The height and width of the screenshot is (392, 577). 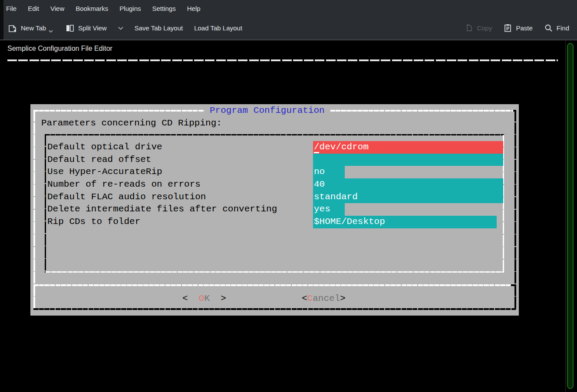 What do you see at coordinates (273, 285) in the screenshot?
I see `dialog-button-separator` at bounding box center [273, 285].